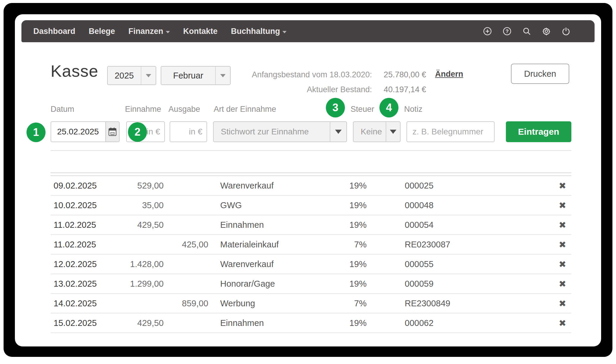 The width and height of the screenshot is (616, 364). Describe the element at coordinates (460, 205) in the screenshot. I see `entry-note: 000048` at that location.